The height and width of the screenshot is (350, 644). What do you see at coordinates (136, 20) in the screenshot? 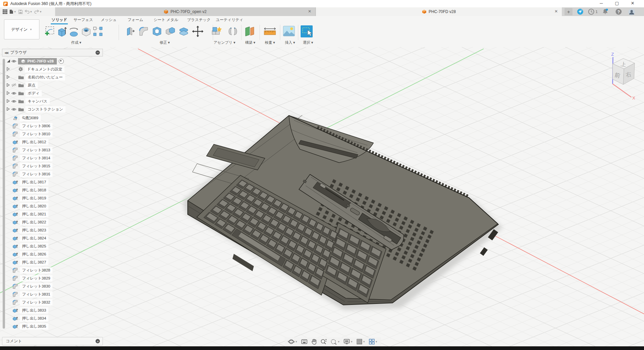
I see `ribbon-tab: フォーム` at bounding box center [136, 20].